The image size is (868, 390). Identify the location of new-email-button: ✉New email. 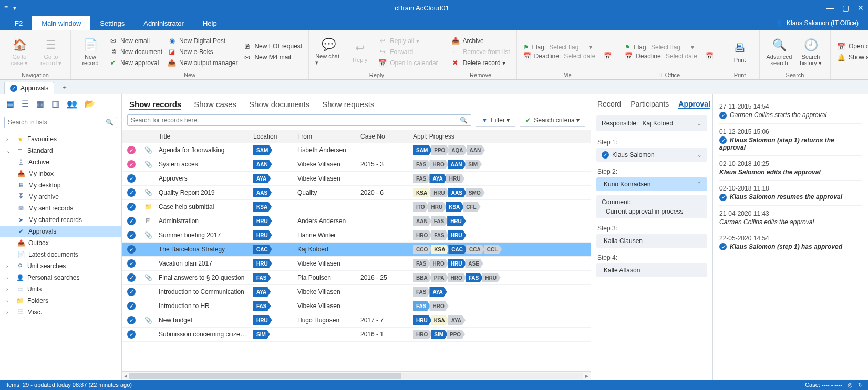
(136, 41).